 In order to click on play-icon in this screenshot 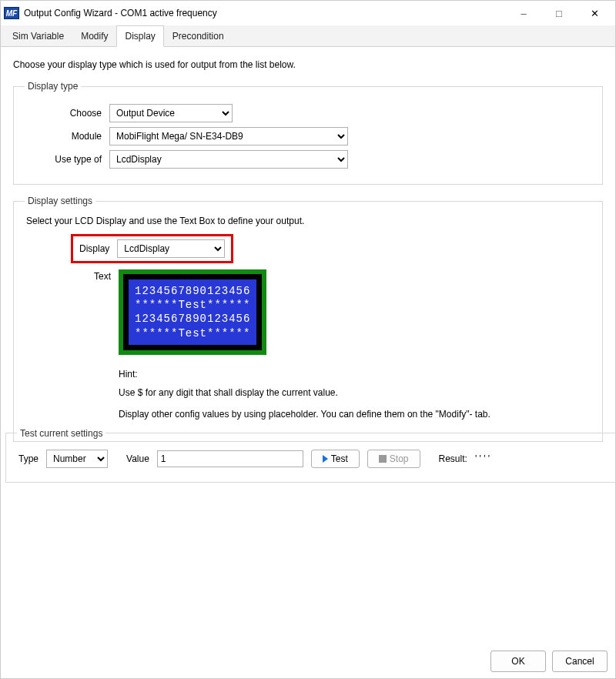, I will do `click(325, 459)`.